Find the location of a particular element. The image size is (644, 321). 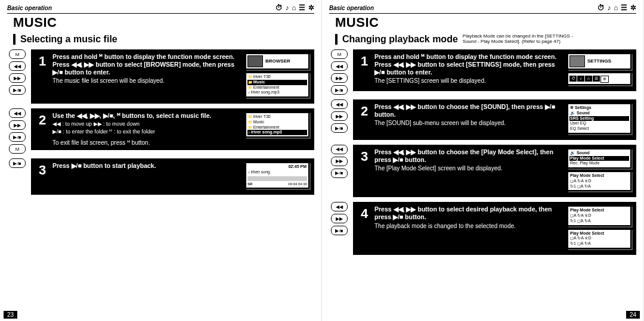

screen-title: ✲ Settings is located at coordinates (599, 108).